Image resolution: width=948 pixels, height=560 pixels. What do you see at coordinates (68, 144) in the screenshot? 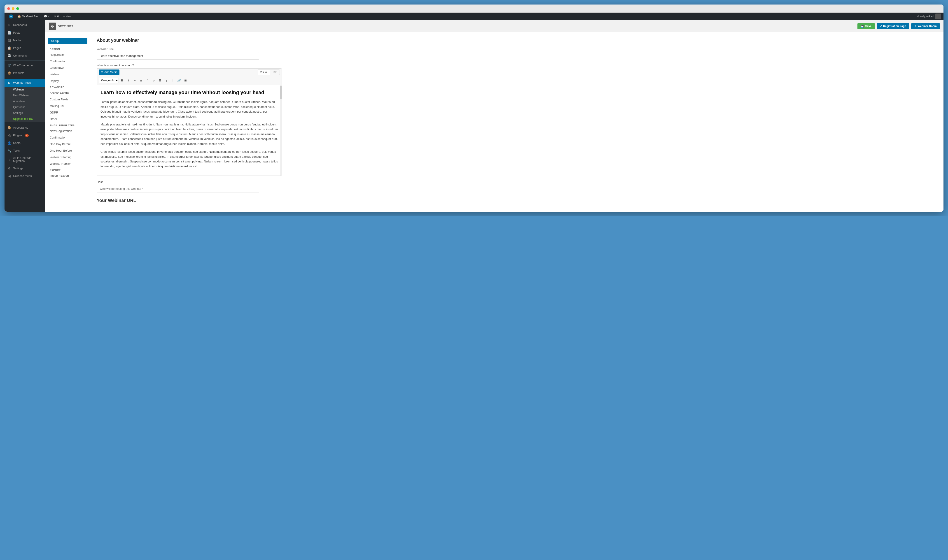
I see `nav-one-day-before: One Day Before` at bounding box center [68, 144].